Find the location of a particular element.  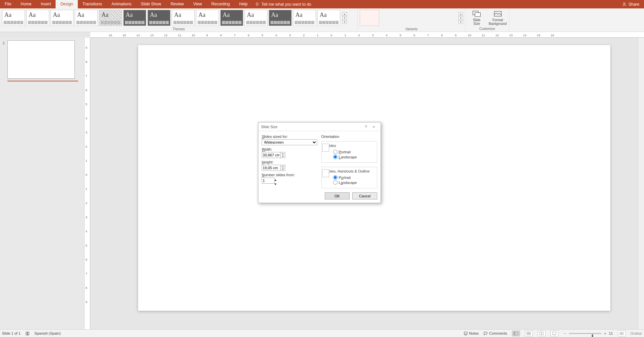

zoom-in-button: ＋ is located at coordinates (605, 334).